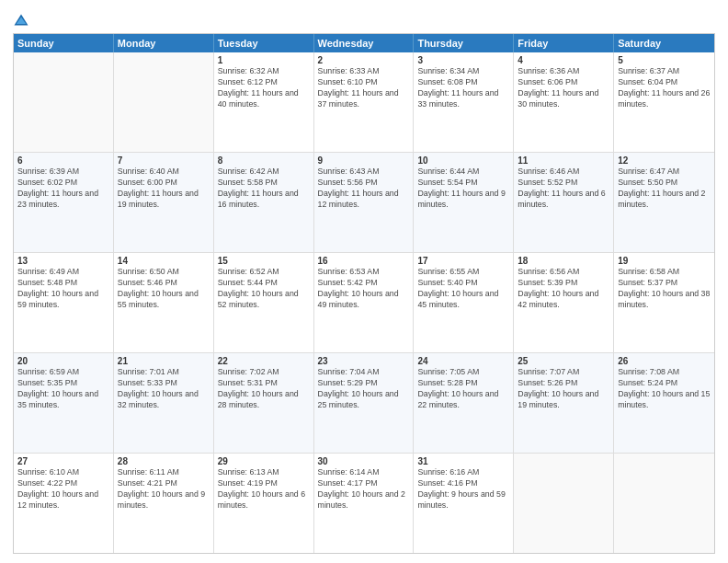 Image resolution: width=728 pixels, height=563 pixels. I want to click on cell-info-text: Sunrise: 7:02 AM Sunset: 5:31 PM Dayligh…, so click(264, 389).